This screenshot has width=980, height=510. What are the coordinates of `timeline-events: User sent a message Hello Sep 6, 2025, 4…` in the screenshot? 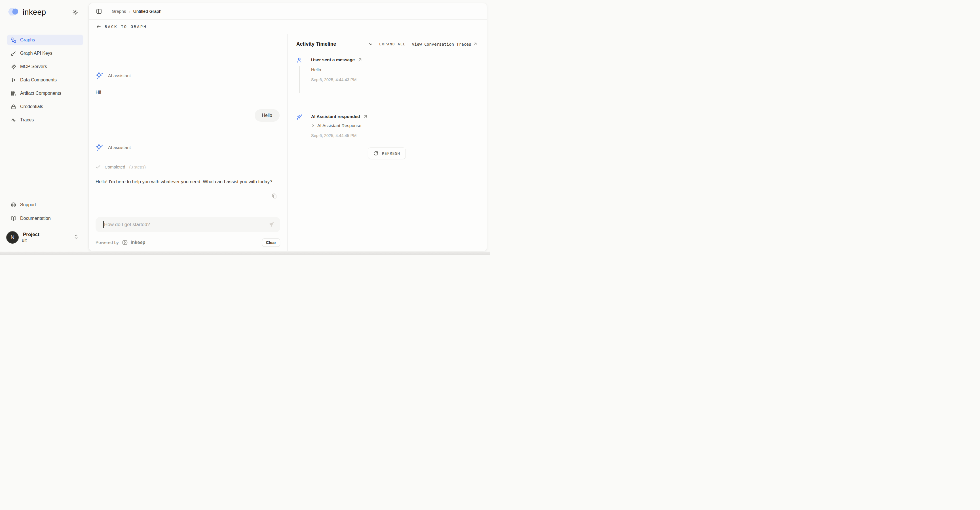 It's located at (387, 97).